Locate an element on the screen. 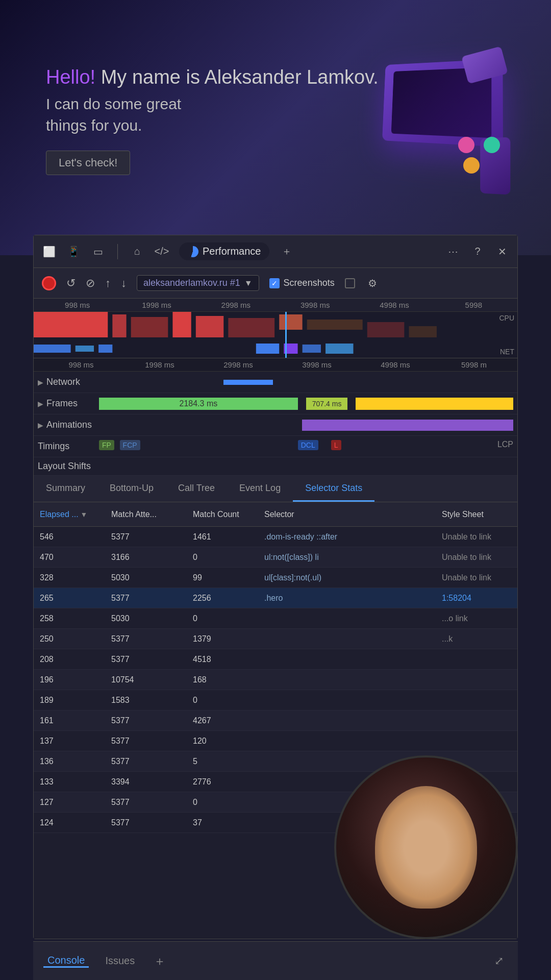 The height and width of the screenshot is (980, 551). l-badge: L is located at coordinates (336, 445).